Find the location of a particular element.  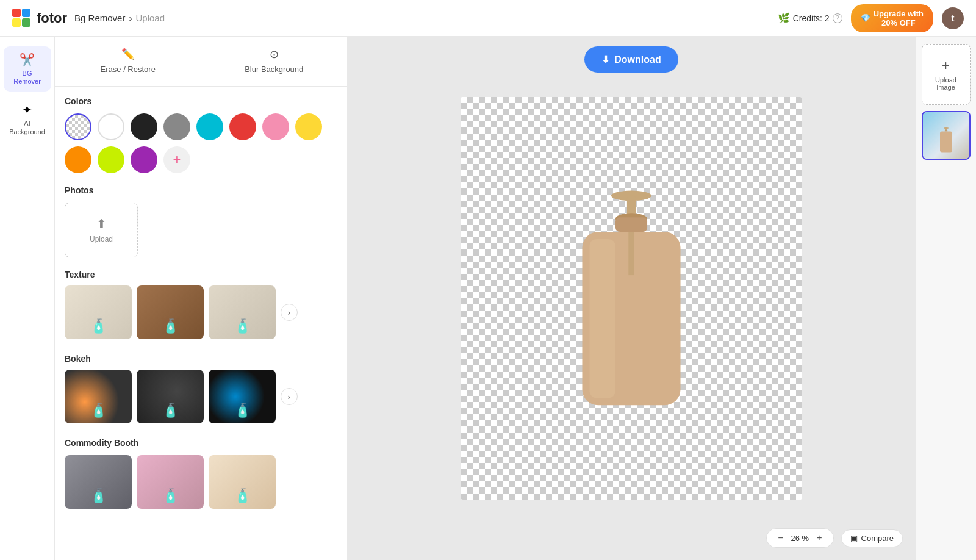

logo: fotor is located at coordinates (40, 18).